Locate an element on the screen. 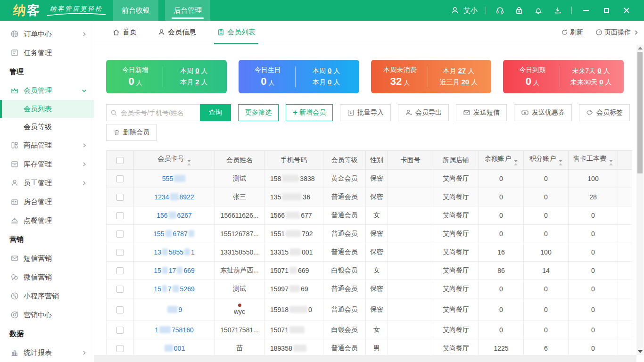 Image resolution: width=644 pixels, height=362 pixels. add-member-button: +新增会员 is located at coordinates (309, 113).